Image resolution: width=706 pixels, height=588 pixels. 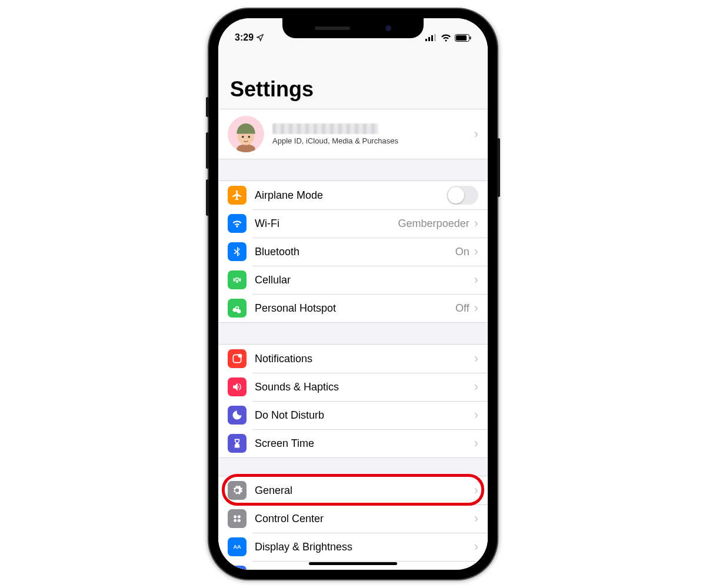 I want to click on group-connectivity: Airplane Mode Wi-Fi Gemberpoeder › Bluet…, so click(x=353, y=252).